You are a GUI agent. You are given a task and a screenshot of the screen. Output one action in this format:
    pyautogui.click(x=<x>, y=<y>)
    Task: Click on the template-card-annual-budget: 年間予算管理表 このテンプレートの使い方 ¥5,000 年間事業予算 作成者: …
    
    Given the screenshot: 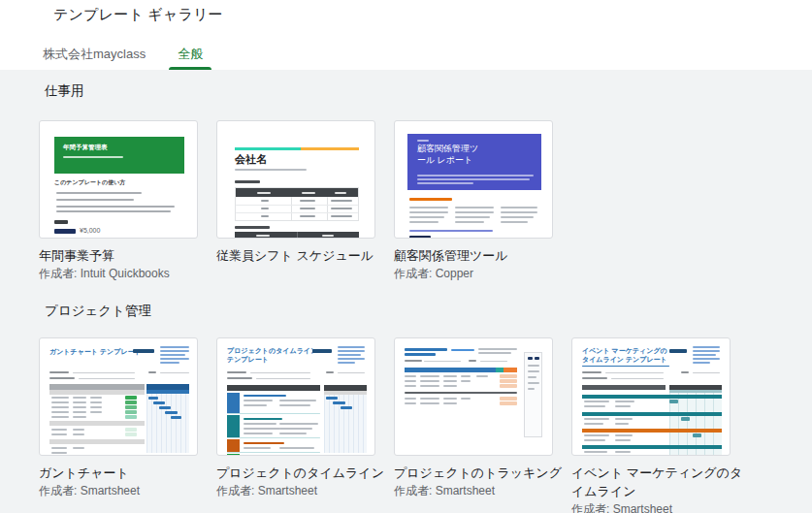 What is the action you would take?
    pyautogui.click(x=119, y=201)
    